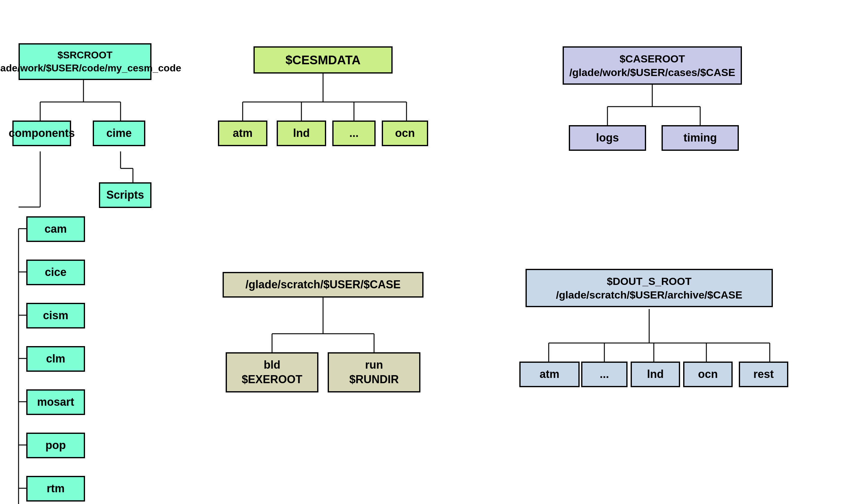 This screenshot has width=843, height=504. What do you see at coordinates (652, 65) in the screenshot?
I see `caseroot-box: $CASEROOT/glade/work/$USER/cases/$CASE` at bounding box center [652, 65].